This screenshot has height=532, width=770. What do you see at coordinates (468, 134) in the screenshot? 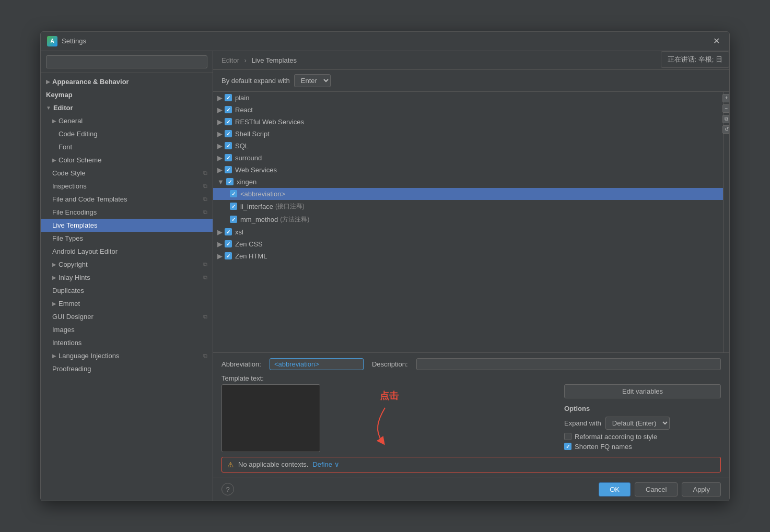
I see `group-shell: ▶ Shell Script` at bounding box center [468, 134].